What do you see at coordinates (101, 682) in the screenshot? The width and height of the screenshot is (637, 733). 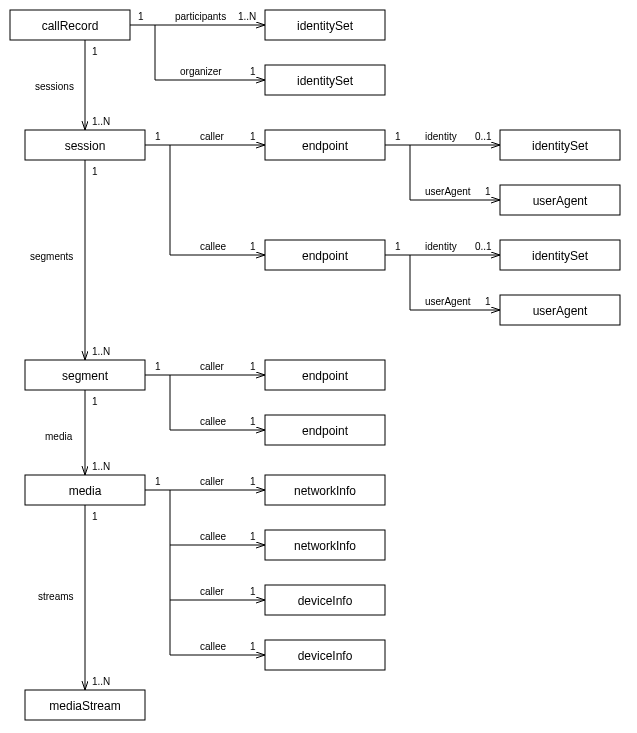 I see `mult-streams-bottom: 1..N` at bounding box center [101, 682].